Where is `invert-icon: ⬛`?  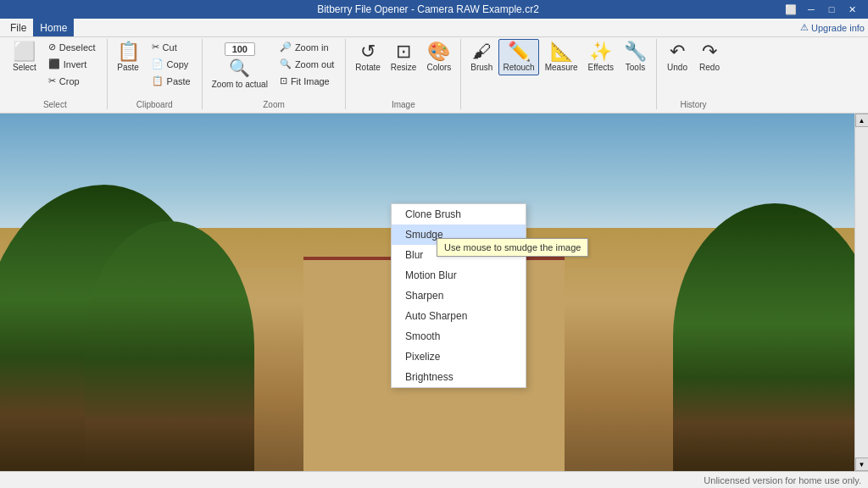 invert-icon: ⬛ is located at coordinates (54, 64).